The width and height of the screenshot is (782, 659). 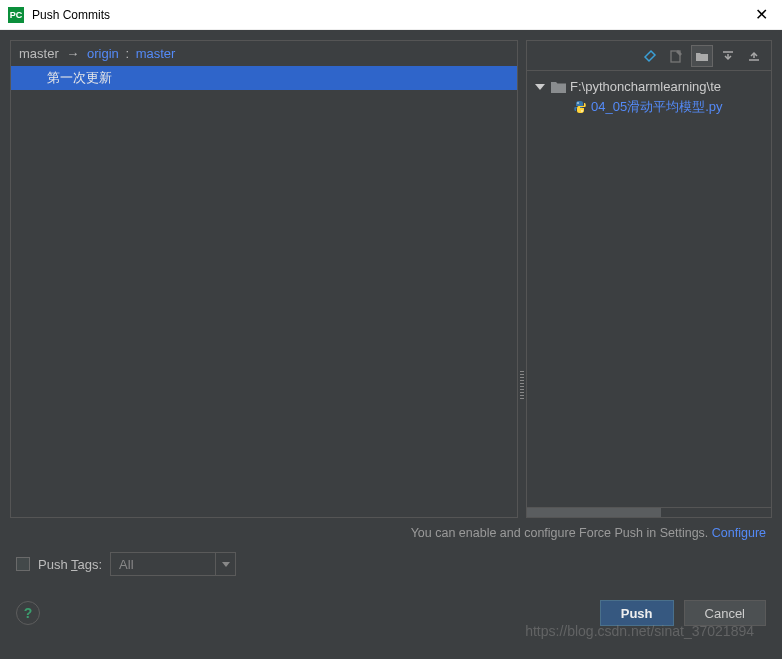 I want to click on app-icon: PC, so click(x=16, y=15).